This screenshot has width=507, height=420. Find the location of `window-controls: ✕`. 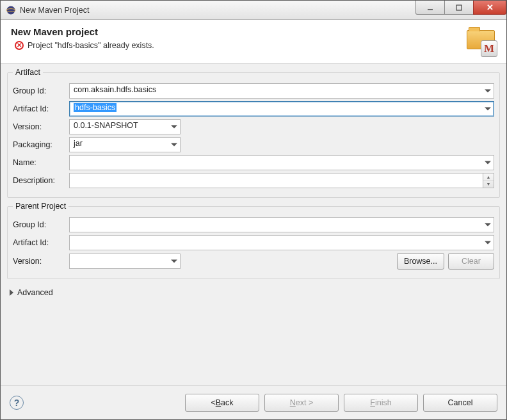

window-controls: ✕ is located at coordinates (461, 10).